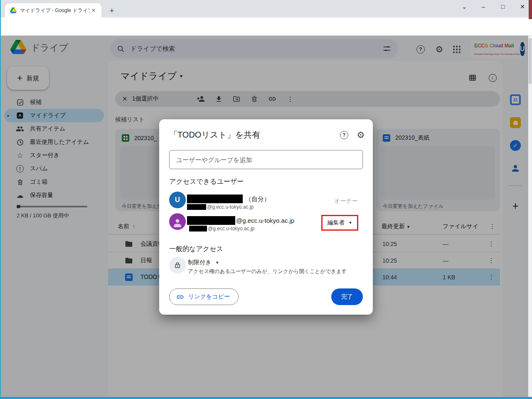  Describe the element at coordinates (112, 11) in the screenshot. I see `new-tab-button: +` at that location.